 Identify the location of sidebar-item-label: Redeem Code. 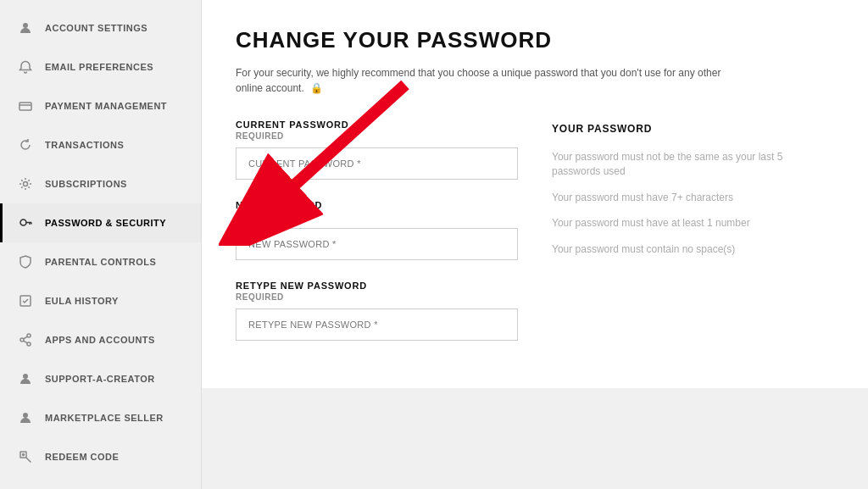
(81, 457).